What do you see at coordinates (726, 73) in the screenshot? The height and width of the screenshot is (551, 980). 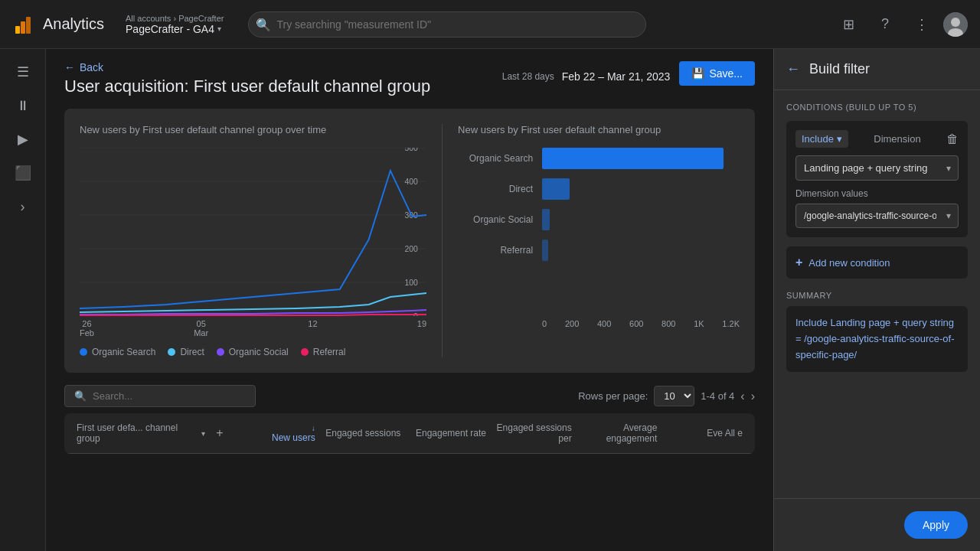 I see `save-label: Save...` at bounding box center [726, 73].